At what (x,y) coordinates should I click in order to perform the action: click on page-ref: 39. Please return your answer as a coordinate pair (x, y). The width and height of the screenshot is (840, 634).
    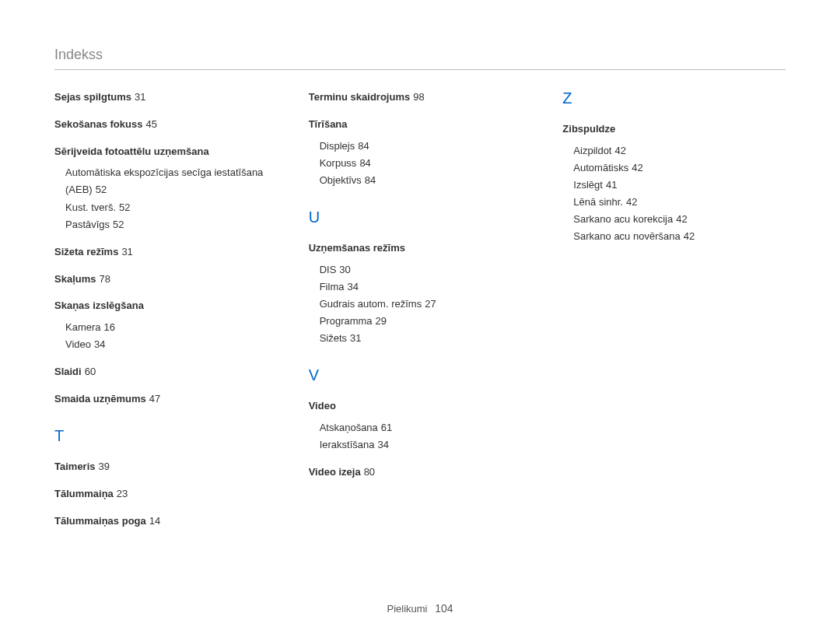
    Looking at the image, I should click on (104, 467).